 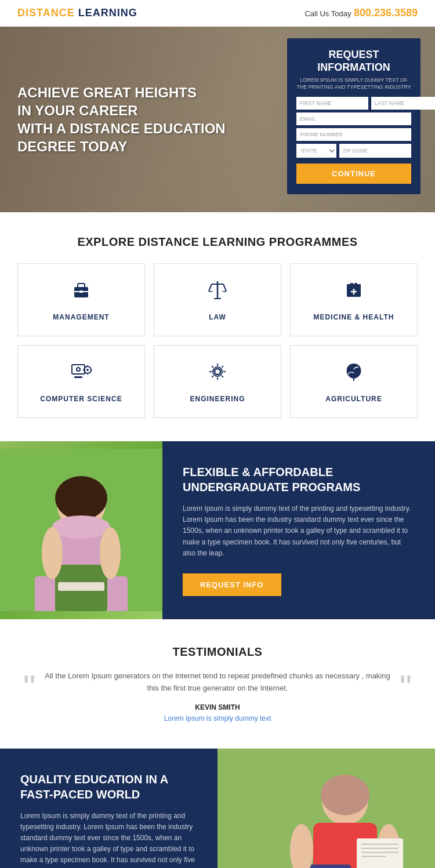 What do you see at coordinates (81, 399) in the screenshot?
I see `cs-label: COMPUTER SCIENCE` at bounding box center [81, 399].